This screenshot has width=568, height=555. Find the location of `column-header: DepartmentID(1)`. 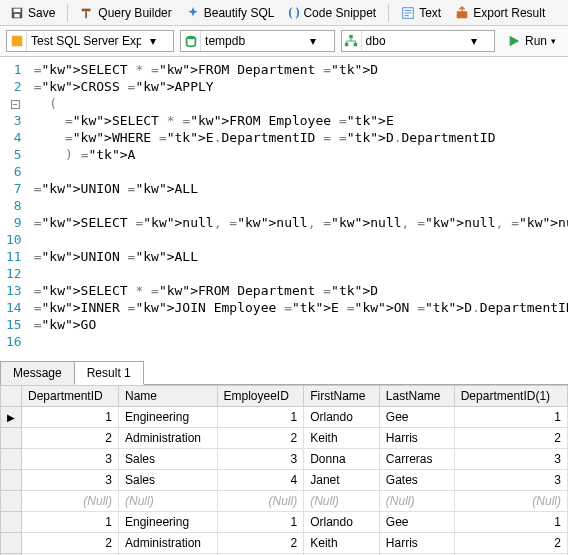

column-header: DepartmentID(1) is located at coordinates (510, 396).